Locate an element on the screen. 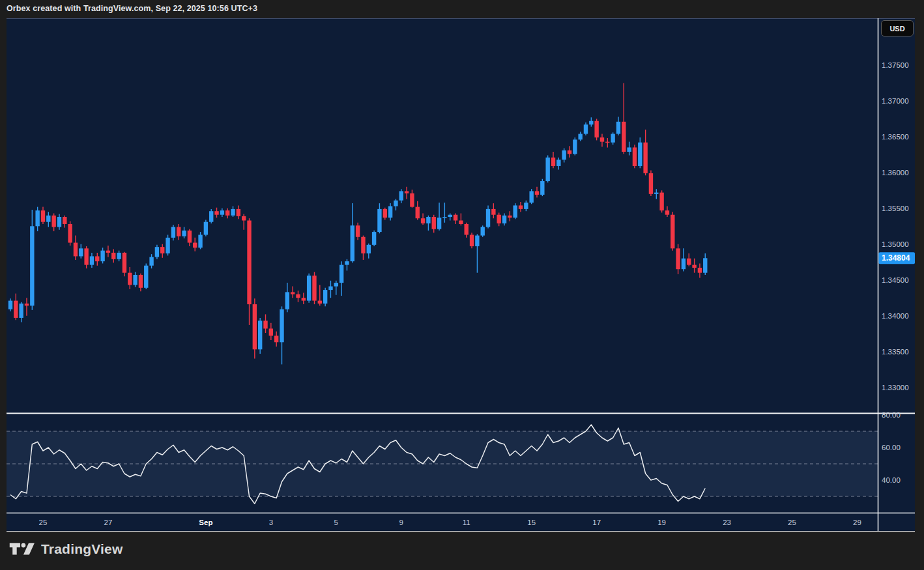 The height and width of the screenshot is (570, 924). chart-attribution: Orbex created with TradingView.com, Sep … is located at coordinates (132, 8).